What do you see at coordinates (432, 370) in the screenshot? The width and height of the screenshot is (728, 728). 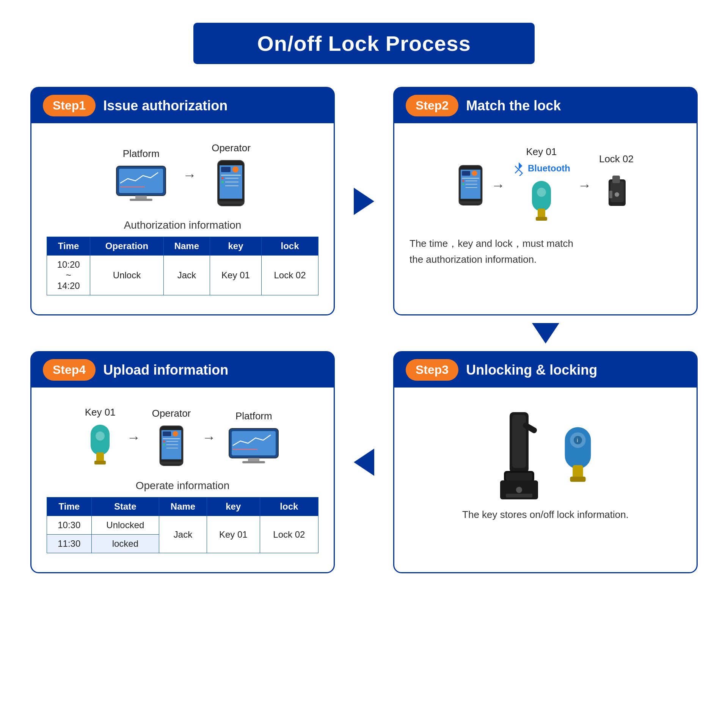 I see `step3-badge: Step3` at bounding box center [432, 370].